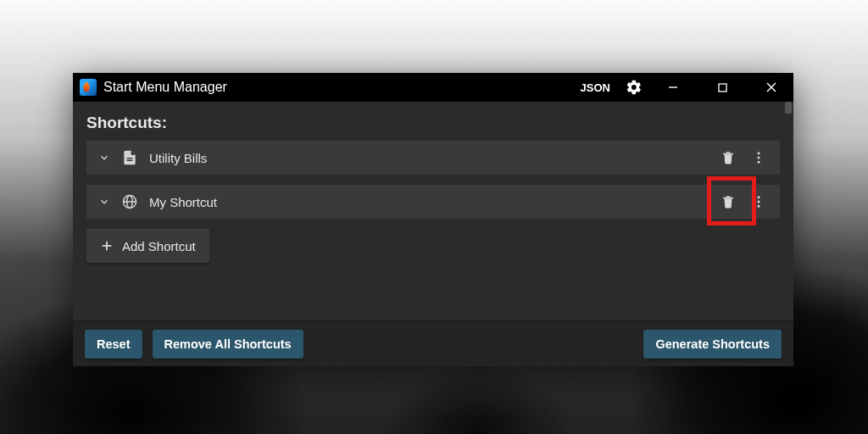  Describe the element at coordinates (771, 87) in the screenshot. I see `close-icon` at that location.